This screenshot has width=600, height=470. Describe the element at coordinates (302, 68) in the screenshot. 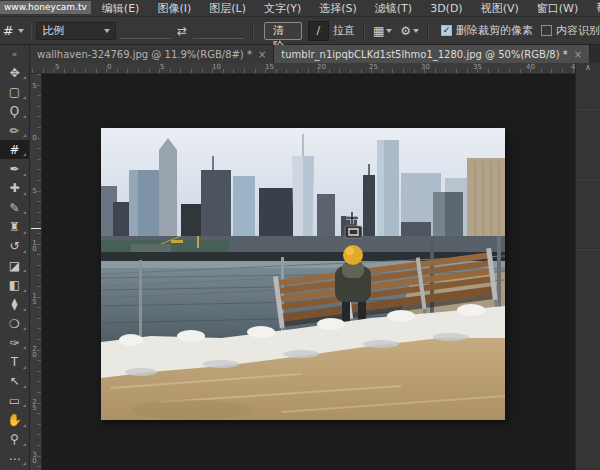

I see `horizontal-ruler: 5051015202530354045` at that location.